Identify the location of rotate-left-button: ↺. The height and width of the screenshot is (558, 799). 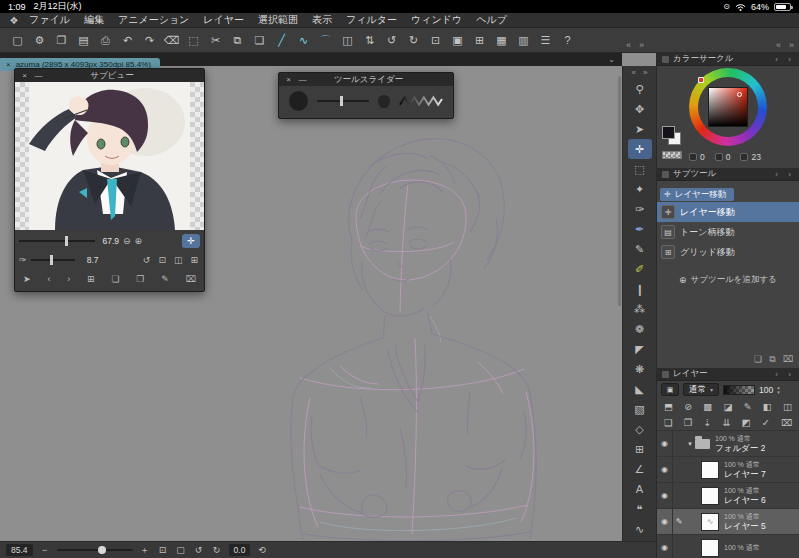
(199, 550).